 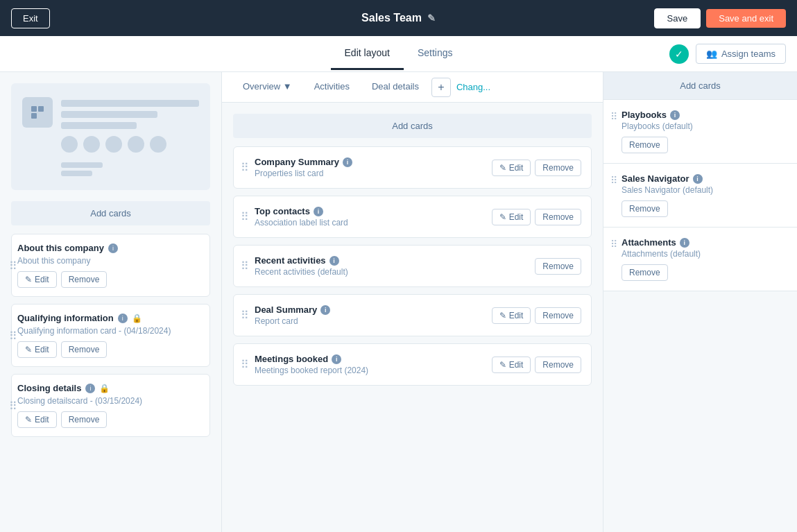 What do you see at coordinates (13, 405) in the screenshot?
I see `drag-handle-closing: ⠿` at bounding box center [13, 405].